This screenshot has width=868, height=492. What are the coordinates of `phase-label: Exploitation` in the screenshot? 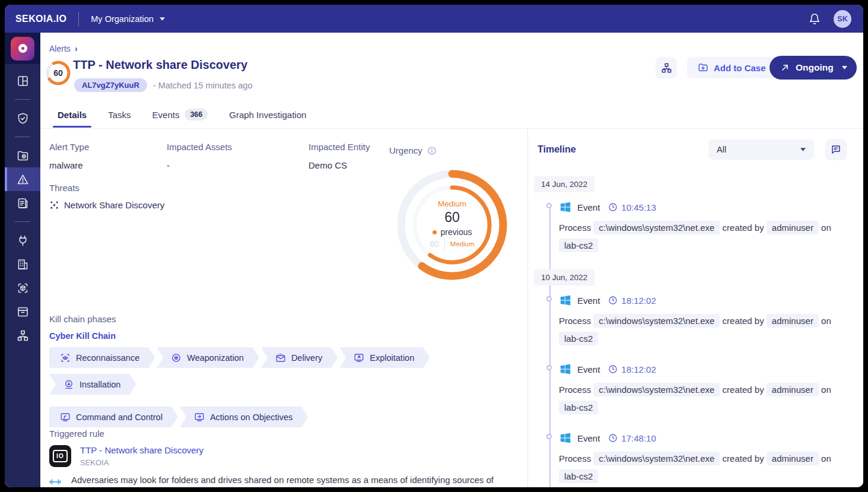 It's located at (392, 358).